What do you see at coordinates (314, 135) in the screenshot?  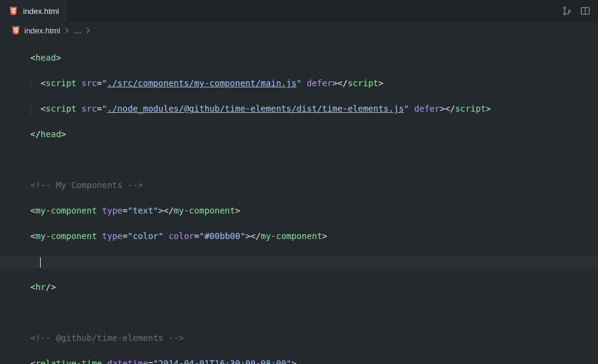 I see `code-line: </head>` at bounding box center [314, 135].